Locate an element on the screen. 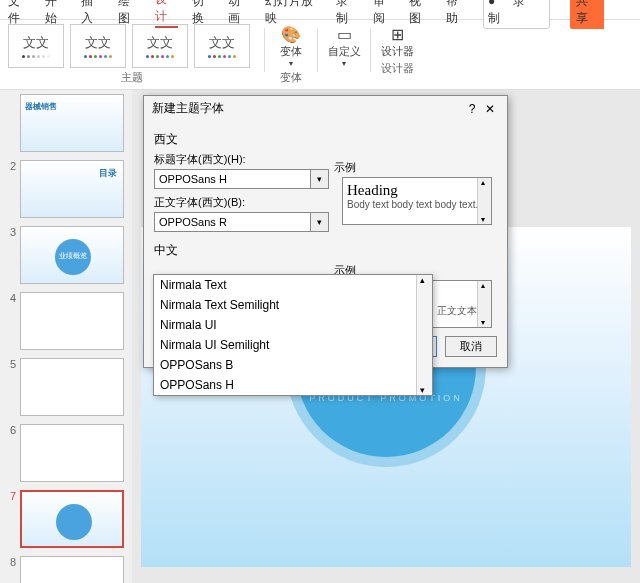 The image size is (640, 583). slide-thumb: 7 is located at coordinates (66, 519).